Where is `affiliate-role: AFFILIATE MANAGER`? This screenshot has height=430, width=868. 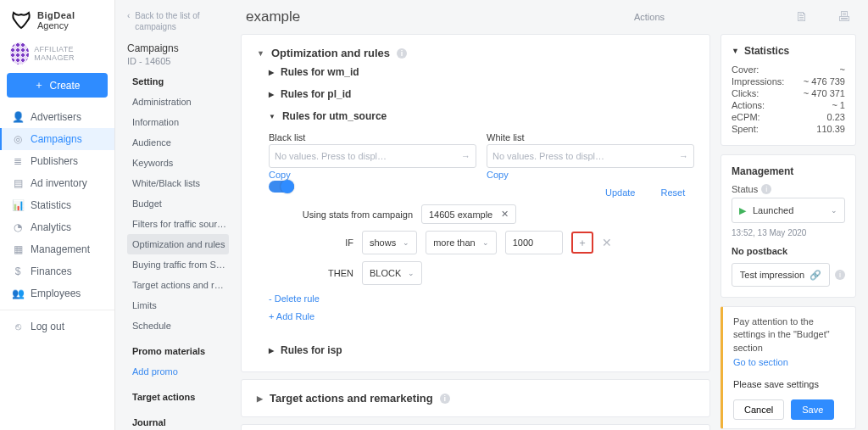 affiliate-role: AFFILIATE MANAGER is located at coordinates (58, 56).